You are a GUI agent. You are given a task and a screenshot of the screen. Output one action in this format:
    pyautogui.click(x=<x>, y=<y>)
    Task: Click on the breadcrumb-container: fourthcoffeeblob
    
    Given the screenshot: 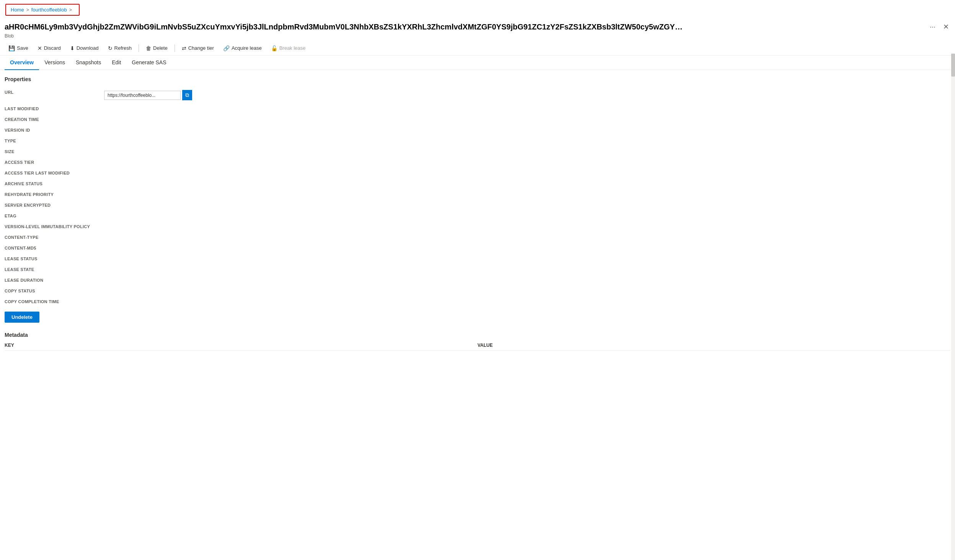 What is the action you would take?
    pyautogui.click(x=49, y=10)
    